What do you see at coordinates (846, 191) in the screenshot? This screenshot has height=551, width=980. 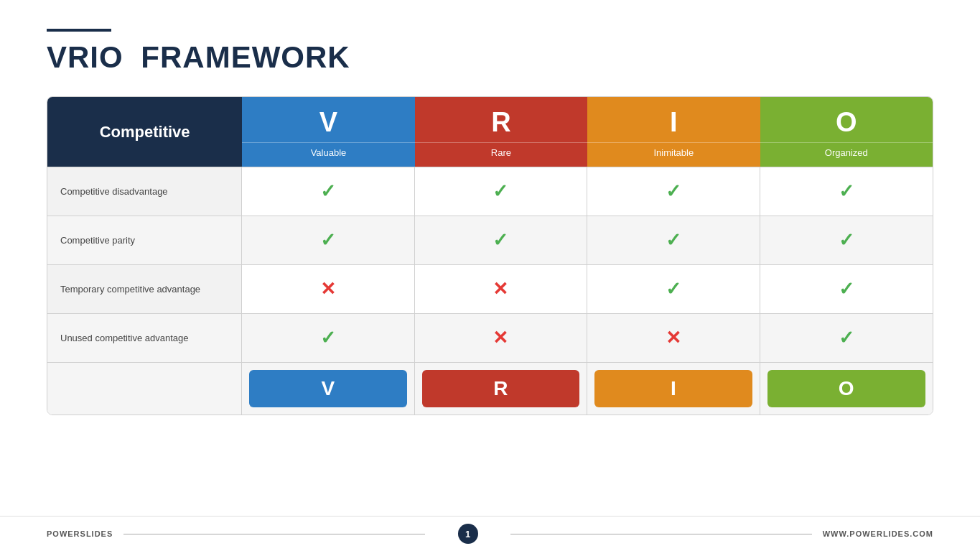 I see `cell-cd-o: ✓` at bounding box center [846, 191].